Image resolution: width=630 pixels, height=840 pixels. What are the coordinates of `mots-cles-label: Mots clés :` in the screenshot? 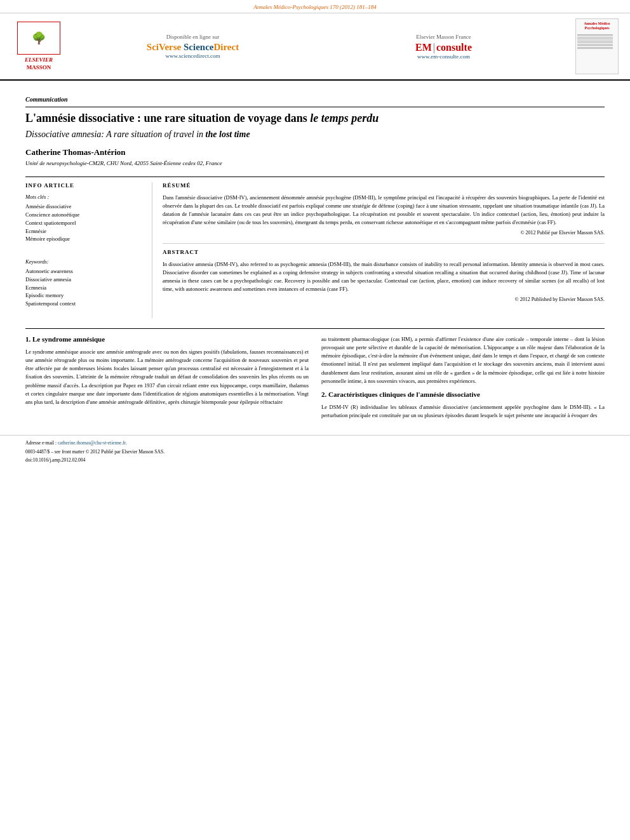 It's located at (84, 197).